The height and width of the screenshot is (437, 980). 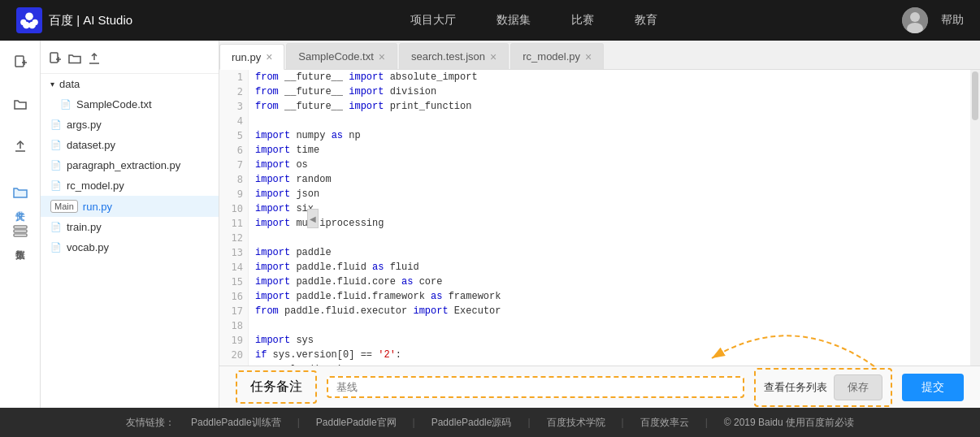 I want to click on tab-label-samplecode: SampleCode.txt, so click(x=336, y=57).